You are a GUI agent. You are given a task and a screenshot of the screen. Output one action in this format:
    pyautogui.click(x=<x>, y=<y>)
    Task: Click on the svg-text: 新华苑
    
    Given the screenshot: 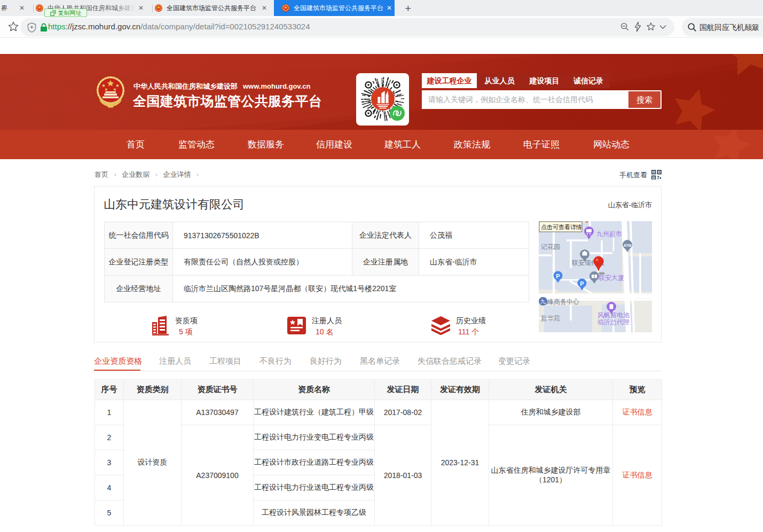 What is the action you would take?
    pyautogui.click(x=550, y=318)
    